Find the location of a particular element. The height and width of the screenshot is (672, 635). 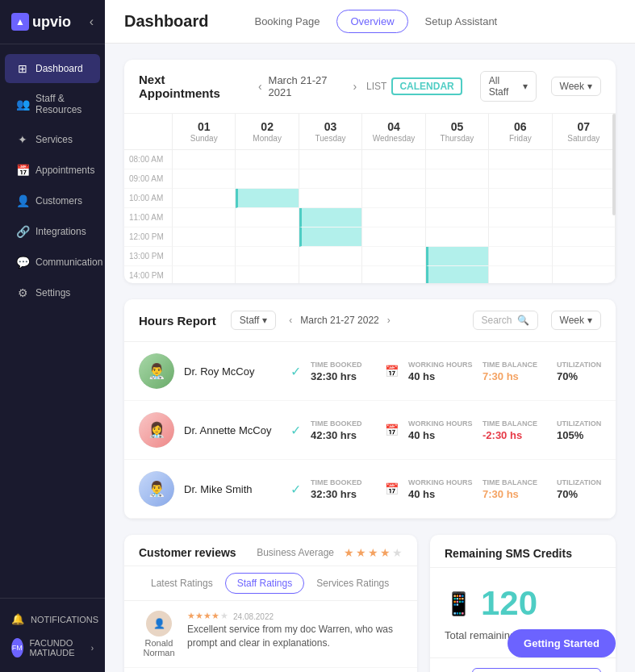

prev-date-arrow: ‹ is located at coordinates (260, 86).